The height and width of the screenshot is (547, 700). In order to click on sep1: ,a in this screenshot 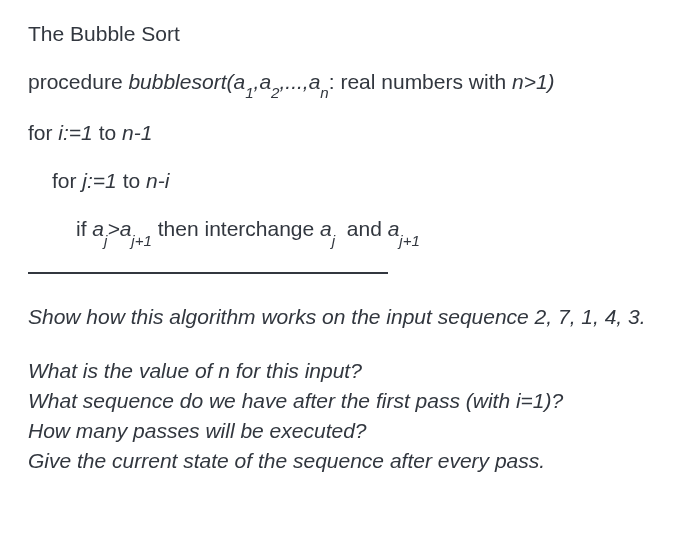, I will do `click(263, 82)`.